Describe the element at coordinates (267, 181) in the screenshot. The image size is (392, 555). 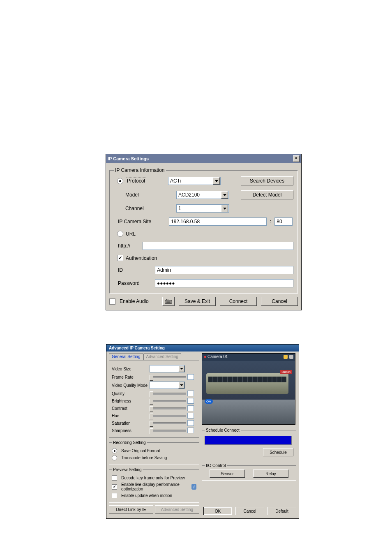
I see `search-devices-button: Search Devices` at that location.